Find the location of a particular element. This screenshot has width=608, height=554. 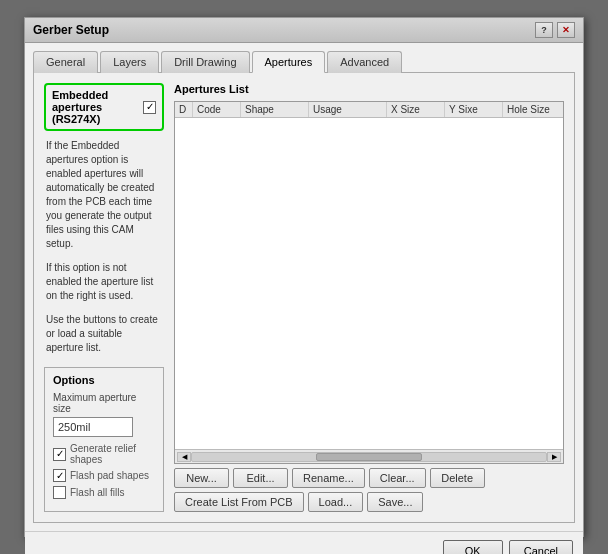

edit-button: Edit... is located at coordinates (260, 478).